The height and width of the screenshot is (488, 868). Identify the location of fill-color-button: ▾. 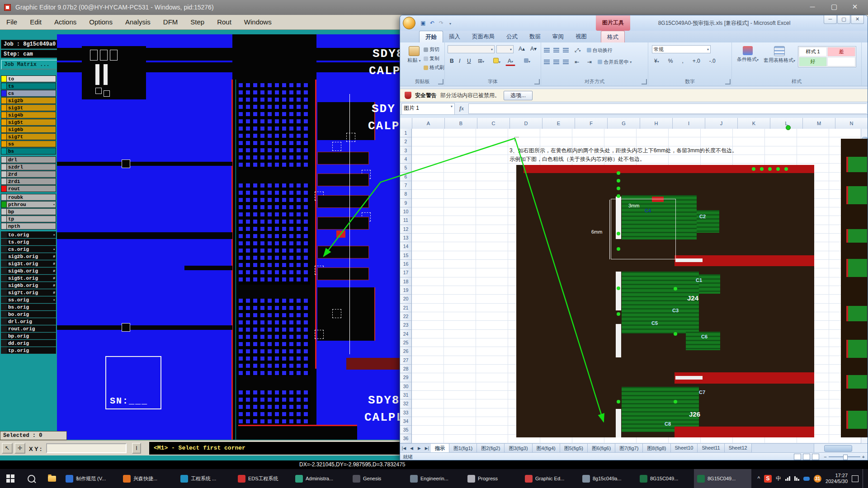
(497, 61).